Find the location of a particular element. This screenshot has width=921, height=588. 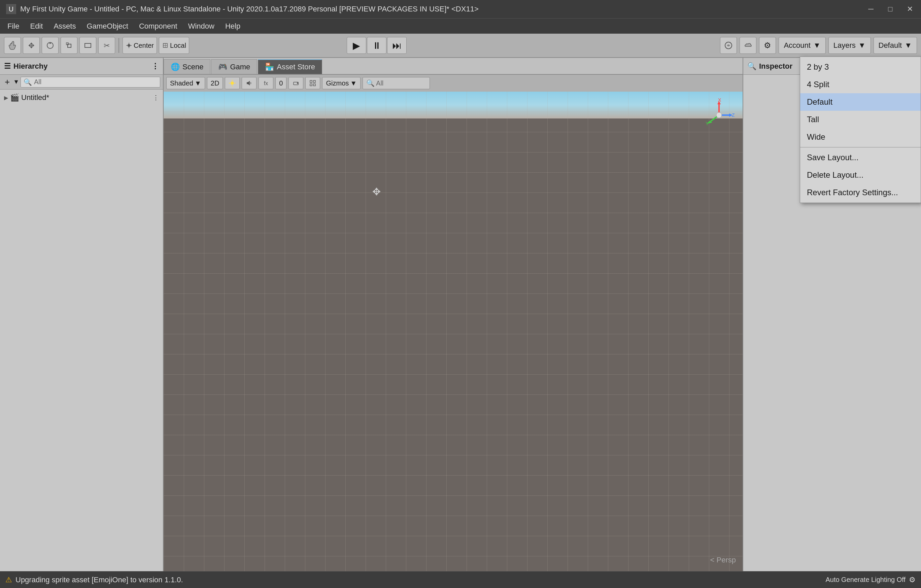

window-controls: ─ □ ✕ is located at coordinates (890, 9).